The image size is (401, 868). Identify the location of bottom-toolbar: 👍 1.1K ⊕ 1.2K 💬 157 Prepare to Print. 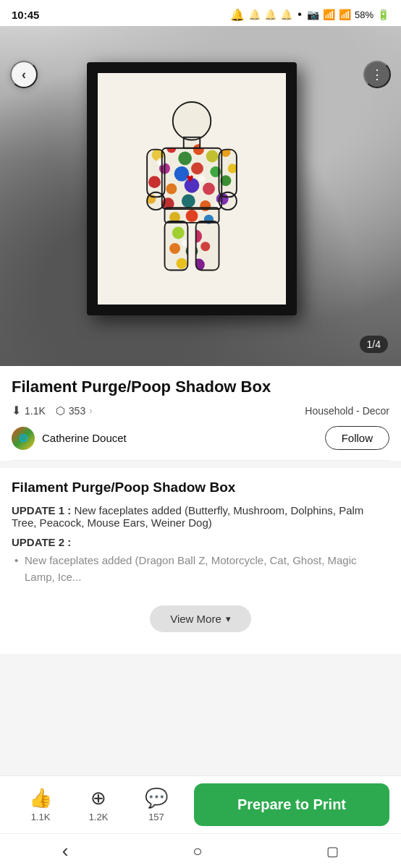
(200, 804).